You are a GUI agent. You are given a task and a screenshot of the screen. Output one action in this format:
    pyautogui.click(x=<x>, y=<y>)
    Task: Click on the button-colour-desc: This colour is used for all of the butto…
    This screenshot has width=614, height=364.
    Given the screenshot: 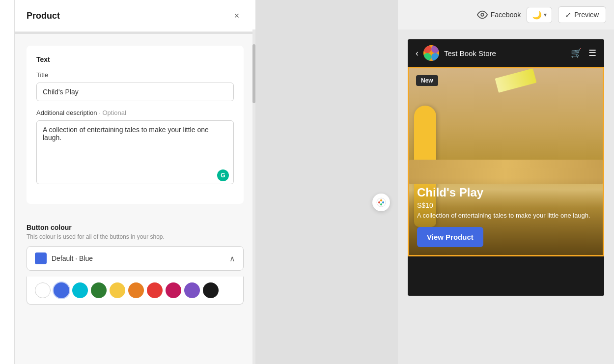 What is the action you would take?
    pyautogui.click(x=135, y=237)
    